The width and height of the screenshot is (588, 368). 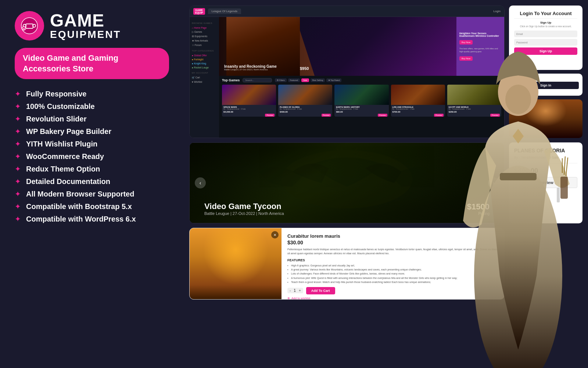 I want to click on product-detail-title: Curabitur lorem mauris, so click(x=393, y=236).